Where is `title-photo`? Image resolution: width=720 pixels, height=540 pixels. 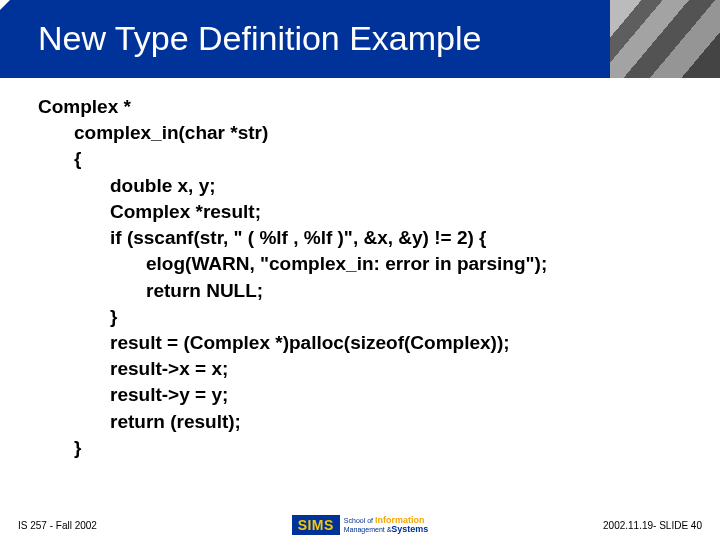 title-photo is located at coordinates (665, 39).